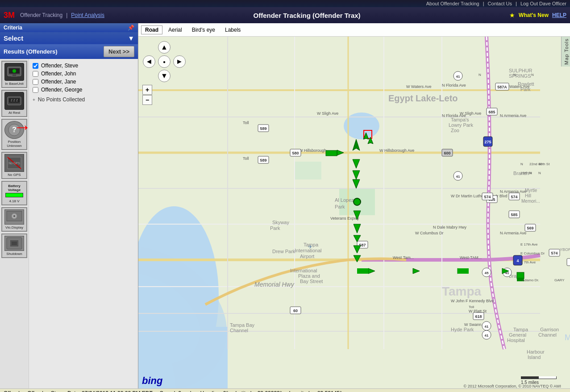  I want to click on svg-text: Myrtle, so click(531, 190).